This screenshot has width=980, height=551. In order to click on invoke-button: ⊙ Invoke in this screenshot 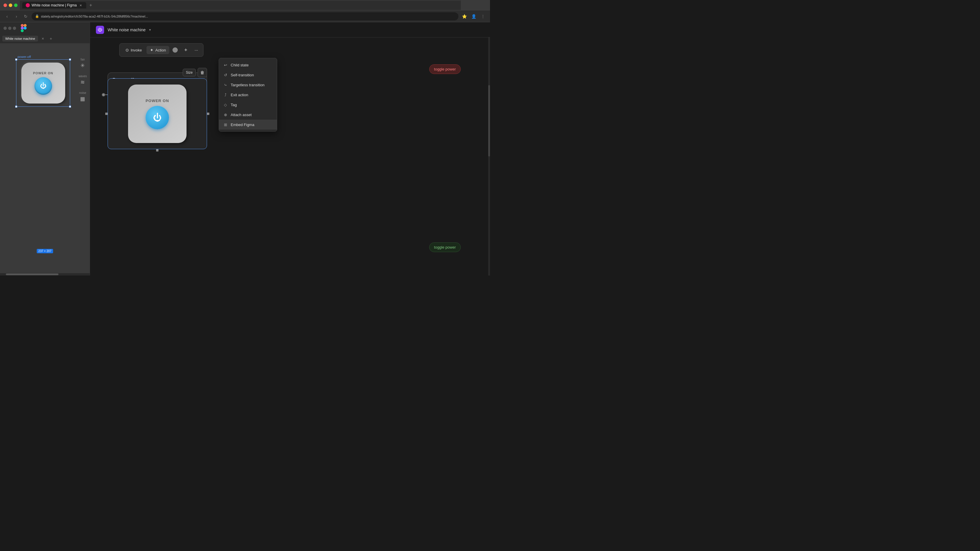, I will do `click(134, 50)`.